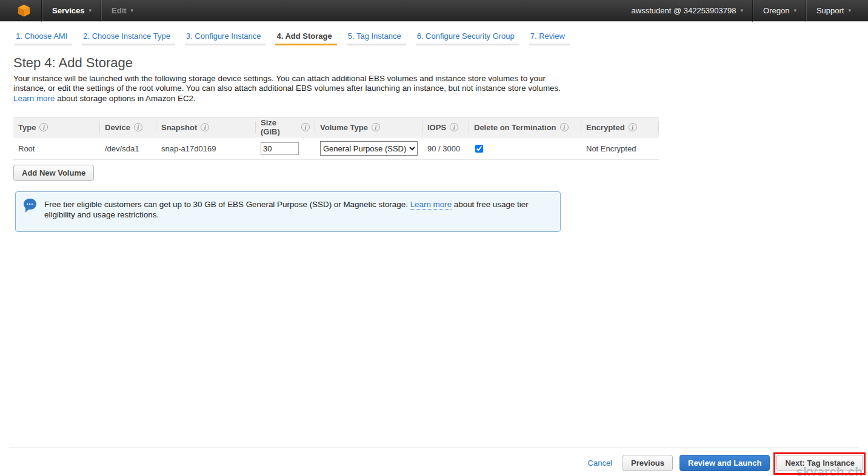 The width and height of the screenshot is (868, 476). I want to click on footer: Cancel Previous Review and Launch Next: …, so click(434, 459).